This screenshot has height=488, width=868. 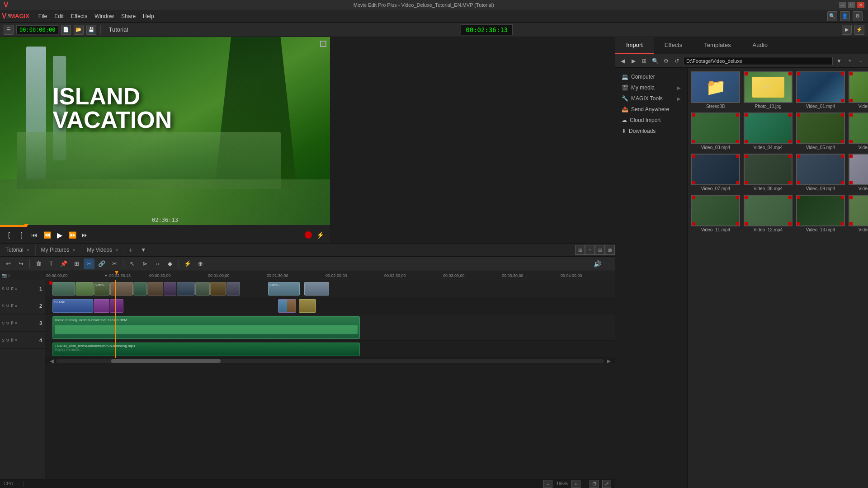 I want to click on grid-view-btn: ⊠, so click(x=610, y=250).